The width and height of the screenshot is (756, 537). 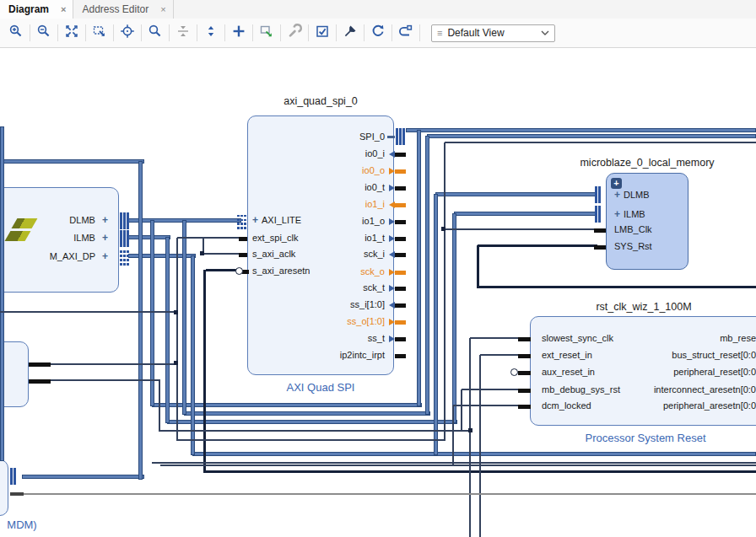 What do you see at coordinates (17, 494) in the screenshot?
I see `mdm-debug-stub` at bounding box center [17, 494].